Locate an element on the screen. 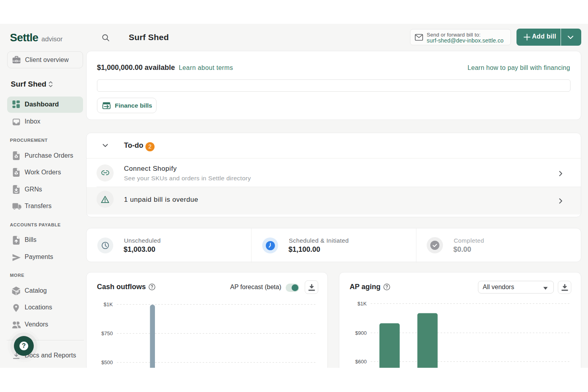  svg-text: $500 is located at coordinates (107, 362).